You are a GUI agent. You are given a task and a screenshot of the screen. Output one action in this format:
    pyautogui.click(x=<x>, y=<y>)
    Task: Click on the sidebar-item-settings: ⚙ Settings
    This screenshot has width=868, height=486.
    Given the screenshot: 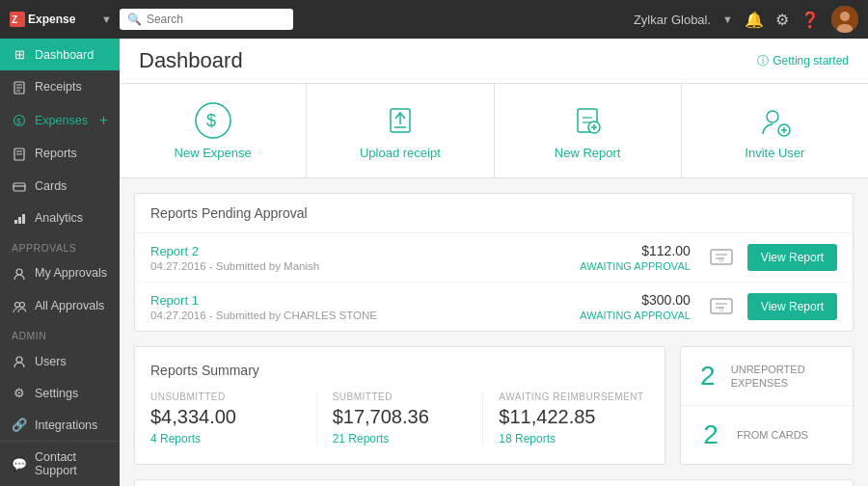 What is the action you would take?
    pyautogui.click(x=60, y=393)
    